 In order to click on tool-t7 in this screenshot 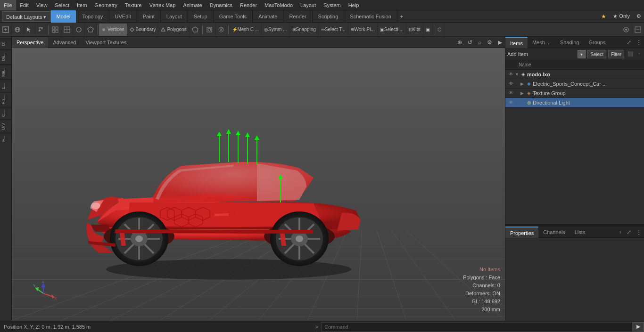, I will do `click(222, 30)`.